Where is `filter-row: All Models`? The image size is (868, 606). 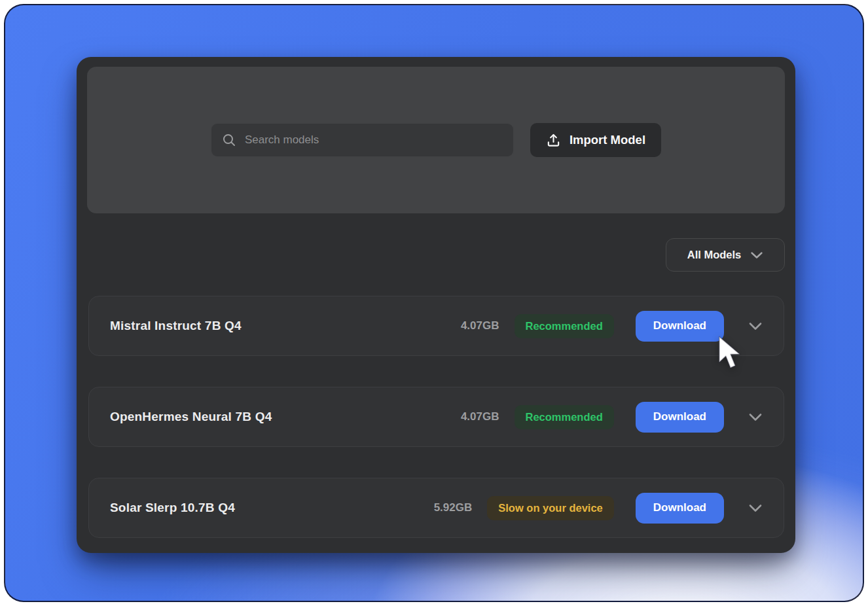
filter-row: All Models is located at coordinates (725, 255).